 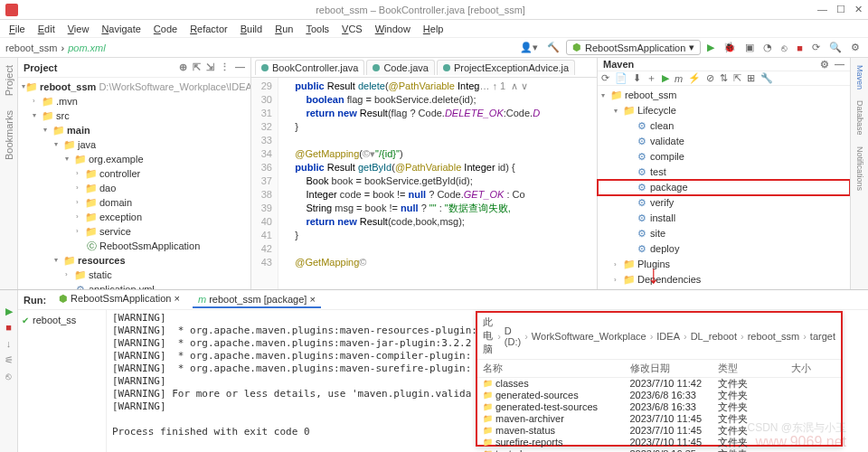 I want to click on run-tab-app: ⬢ RebootSsmApplication ×, so click(x=119, y=300).